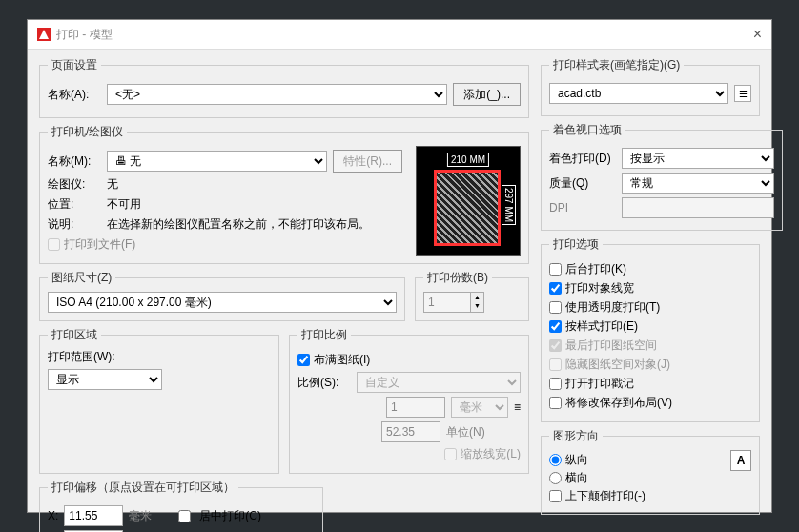 The height and width of the screenshot is (532, 799). What do you see at coordinates (231, 517) in the screenshot?
I see `center-plot-label: 居中打印(C)` at bounding box center [231, 517].